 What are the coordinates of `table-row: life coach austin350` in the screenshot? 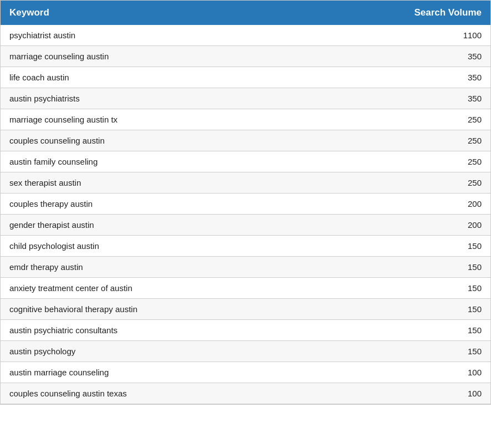 It's located at (246, 78).